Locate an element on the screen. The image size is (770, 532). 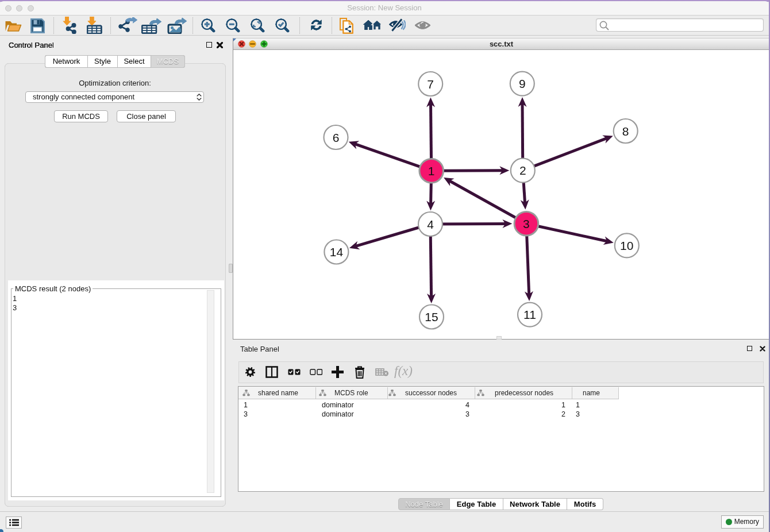
svg-text: 8 is located at coordinates (626, 131).